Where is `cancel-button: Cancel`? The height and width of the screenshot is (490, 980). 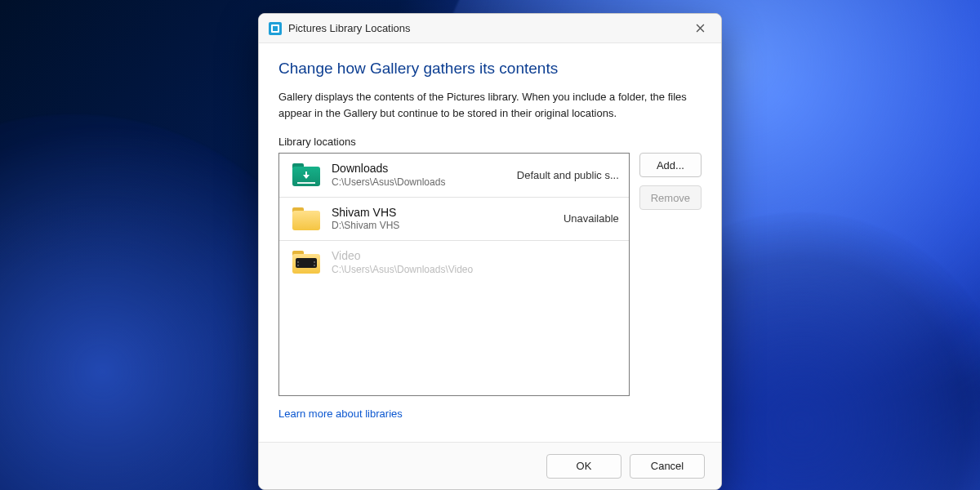 cancel-button: Cancel is located at coordinates (667, 466).